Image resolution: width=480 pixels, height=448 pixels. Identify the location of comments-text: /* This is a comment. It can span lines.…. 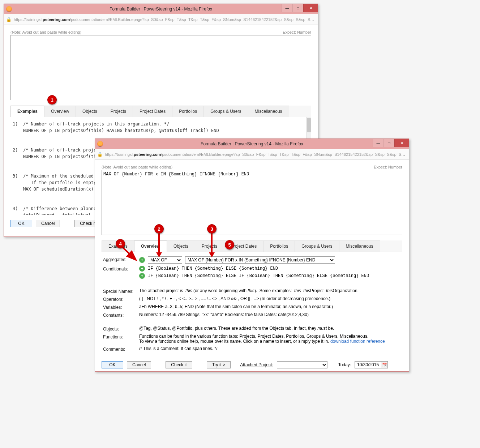
(270, 349).